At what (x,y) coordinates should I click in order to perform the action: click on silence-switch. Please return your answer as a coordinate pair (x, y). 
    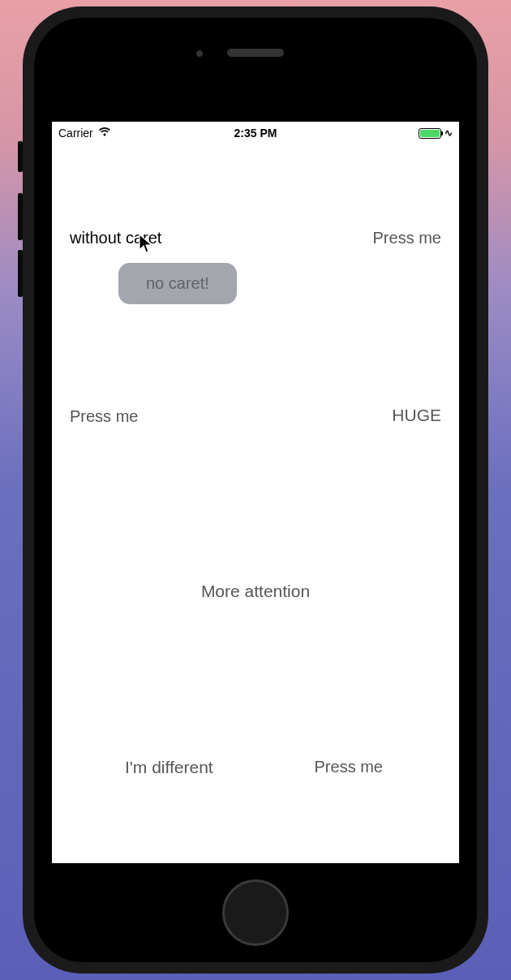
    Looking at the image, I should click on (20, 157).